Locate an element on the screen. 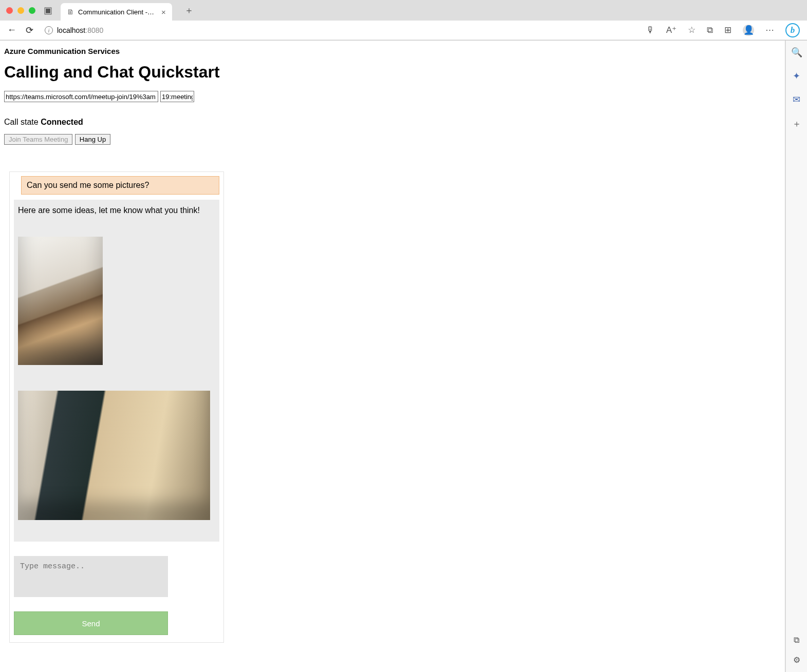 The image size is (807, 672). outlook-icon: ✉︎ is located at coordinates (796, 100).